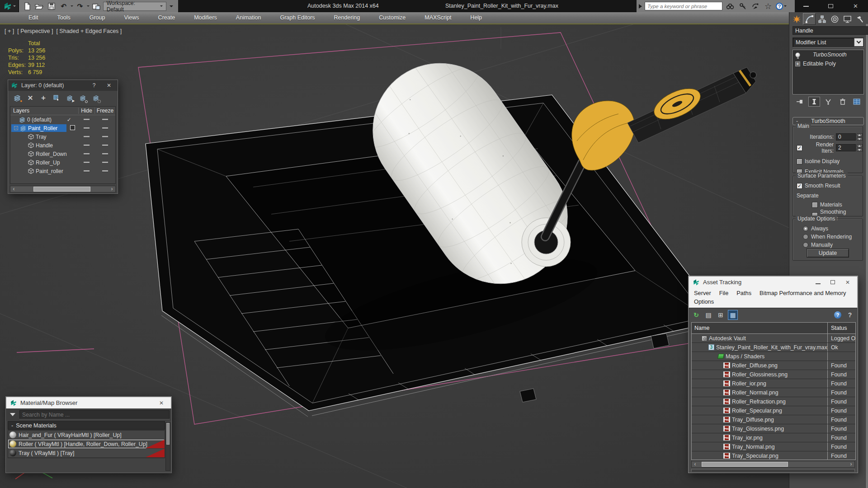 Image resolution: width=868 pixels, height=488 pixels. What do you see at coordinates (774, 384) in the screenshot?
I see `asset-row: 3 PNG Roller_ior.png Found` at bounding box center [774, 384].